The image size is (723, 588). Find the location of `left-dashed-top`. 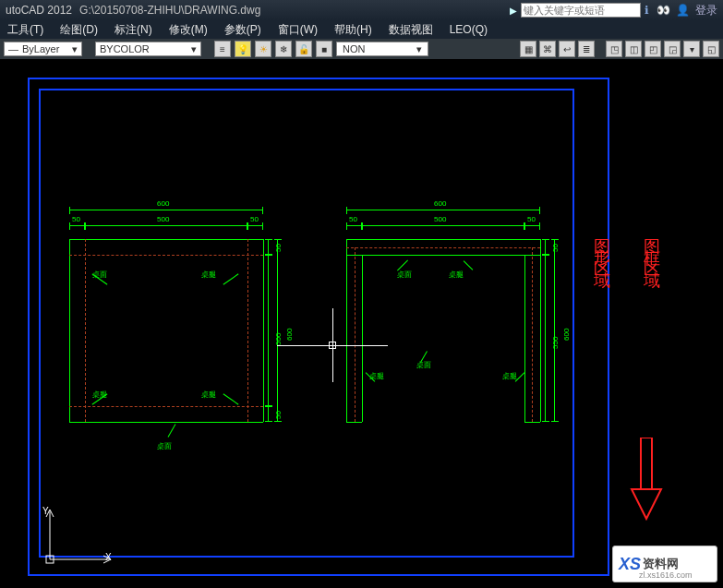

left-dashed-top is located at coordinates (166, 255).